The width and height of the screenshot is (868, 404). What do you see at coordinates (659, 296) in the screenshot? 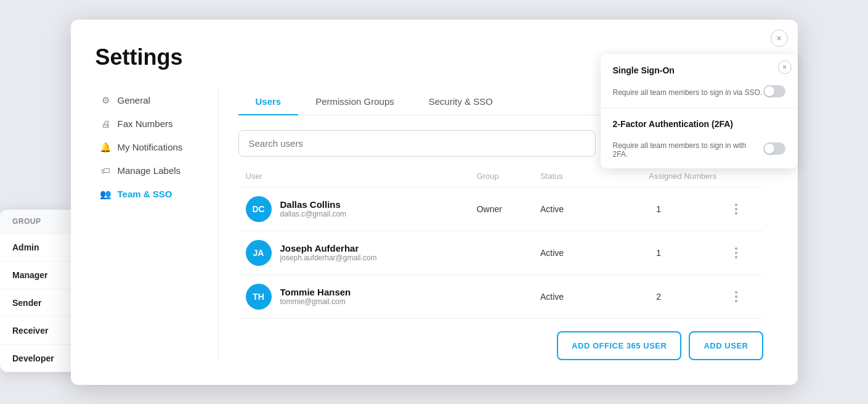
I see `user-assigned-numbers: 2` at bounding box center [659, 296].